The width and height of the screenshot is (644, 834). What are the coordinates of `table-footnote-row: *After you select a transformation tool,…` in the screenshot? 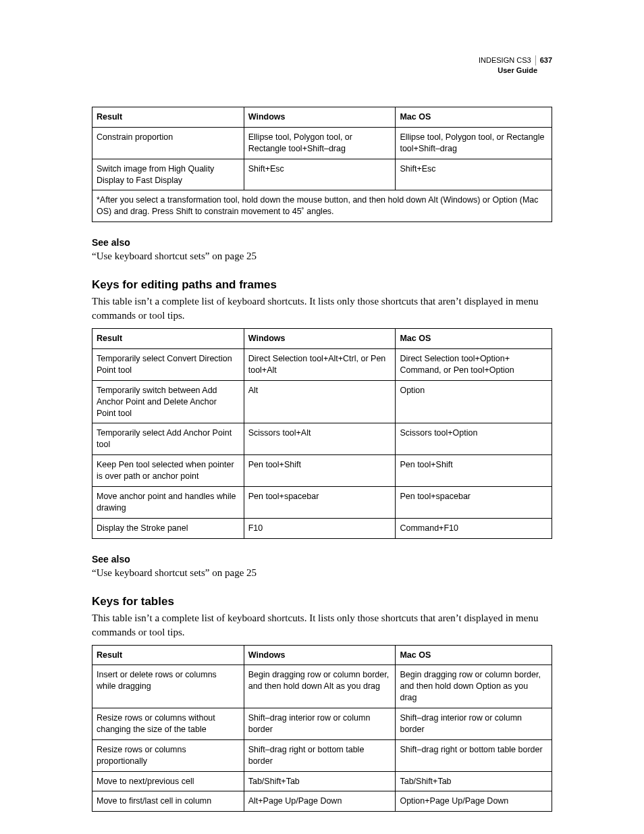 It's located at (323, 207).